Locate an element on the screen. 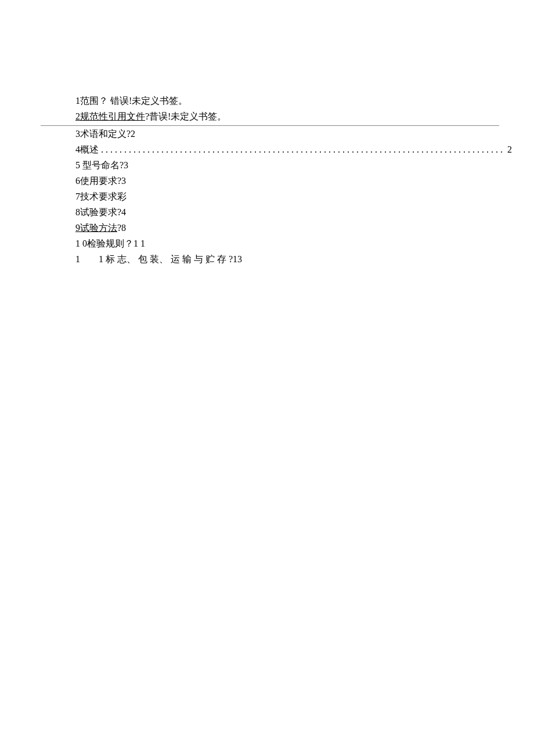 The height and width of the screenshot is (756, 534). toc-text: 7技术要求彩 is located at coordinates (101, 196).